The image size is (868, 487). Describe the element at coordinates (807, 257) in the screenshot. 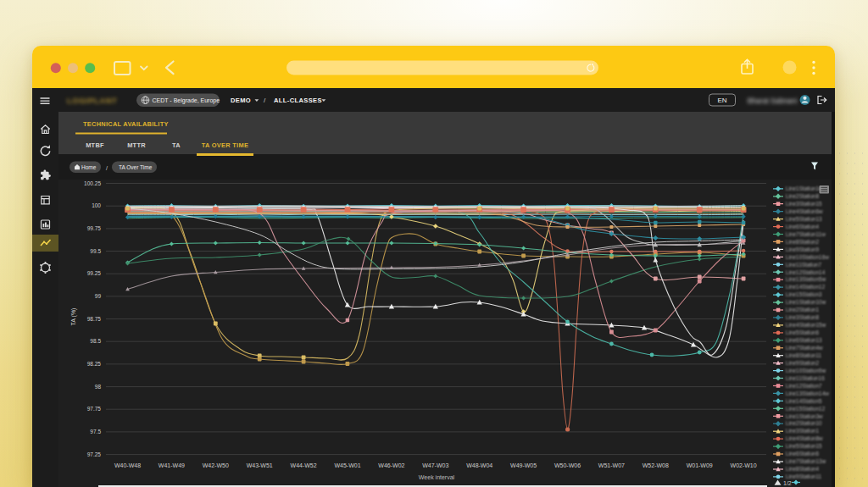

I see `svg-text: Line10Station16w` at that location.